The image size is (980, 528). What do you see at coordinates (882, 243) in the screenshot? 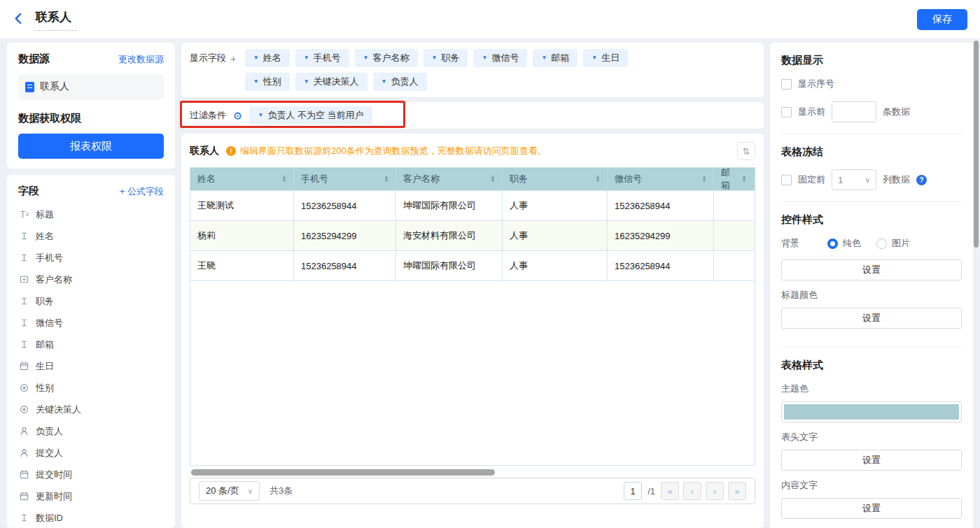
I see `radio-unselected-icon` at bounding box center [882, 243].